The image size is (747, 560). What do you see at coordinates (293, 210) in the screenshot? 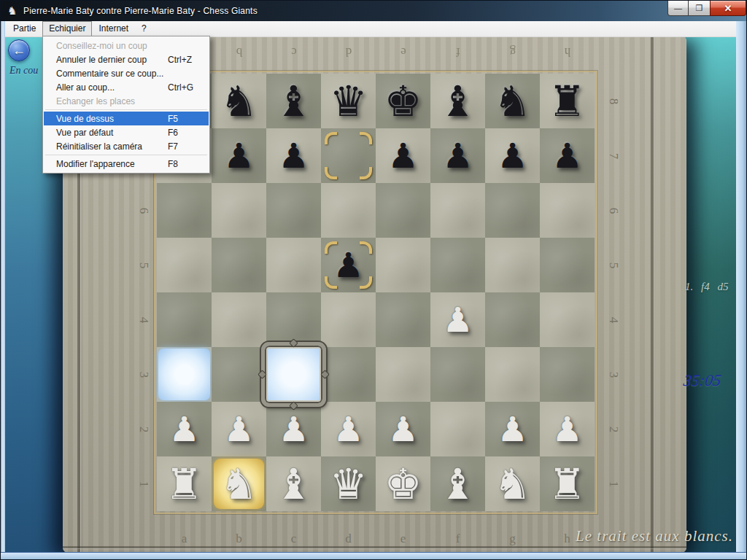
I see `square-c6` at bounding box center [293, 210].